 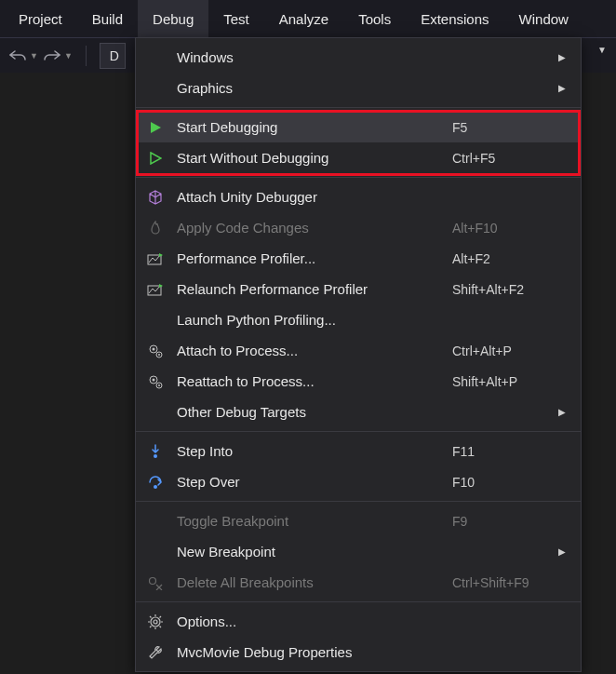 What do you see at coordinates (315, 382) in the screenshot?
I see `menu-label: Reattach to Process...` at bounding box center [315, 382].